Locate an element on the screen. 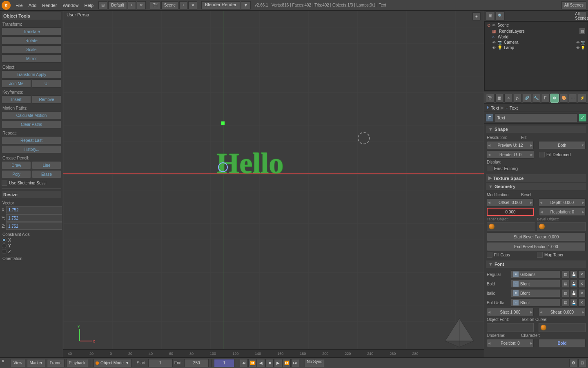 The width and height of the screenshot is (588, 368). scene-name: Scene is located at coordinates (170, 5).